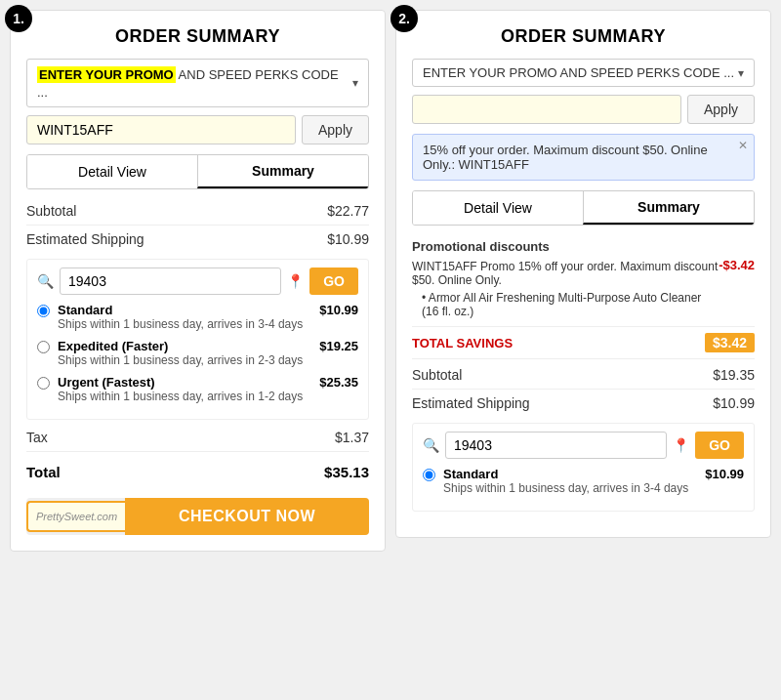  I want to click on zip-section-2: 🔍 📍 GO Standard Ships within 1 business …, so click(584, 467).